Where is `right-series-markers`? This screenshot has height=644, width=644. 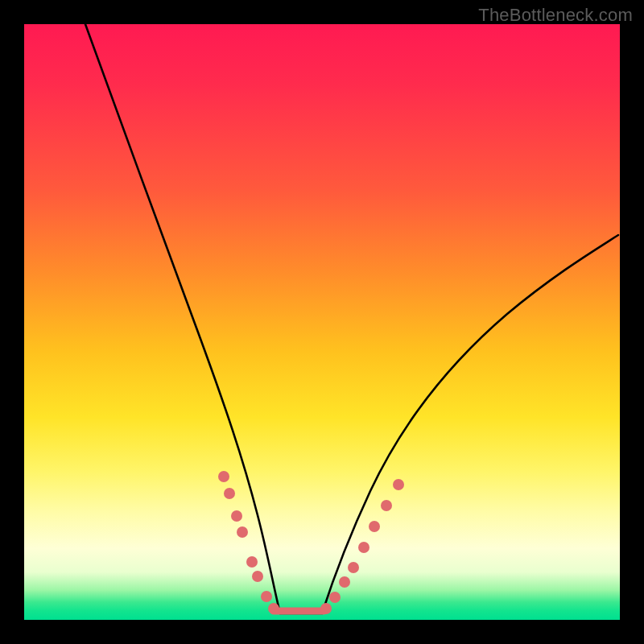
right-series-markers is located at coordinates (362, 547).